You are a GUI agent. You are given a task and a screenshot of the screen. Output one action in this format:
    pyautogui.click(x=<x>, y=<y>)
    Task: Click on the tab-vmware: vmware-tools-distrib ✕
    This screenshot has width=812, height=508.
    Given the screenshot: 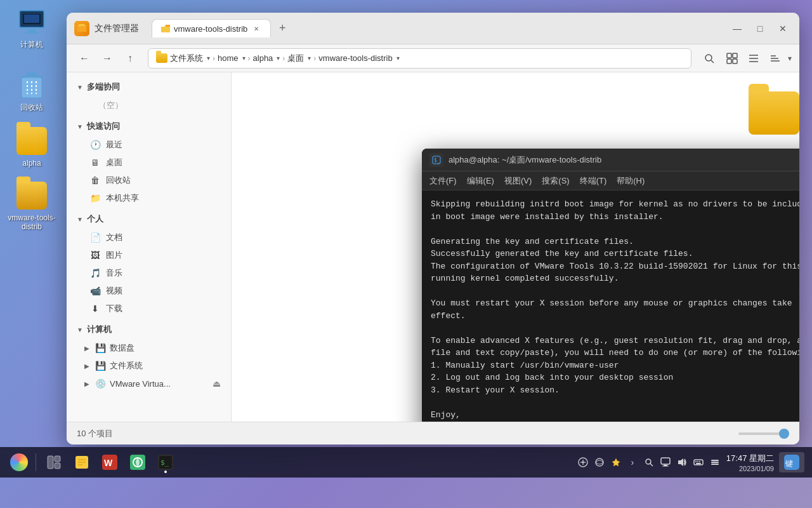 What is the action you would take?
    pyautogui.click(x=211, y=28)
    